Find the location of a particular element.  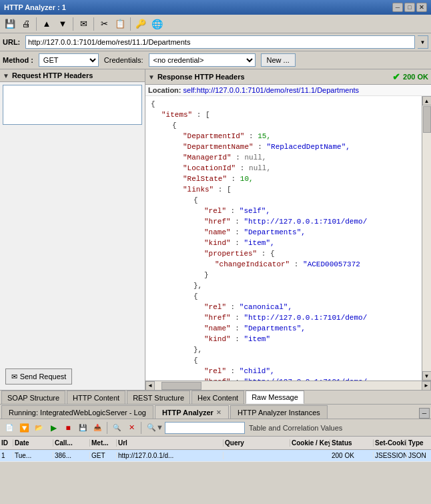

col-header-method: Met... is located at coordinates (103, 443).